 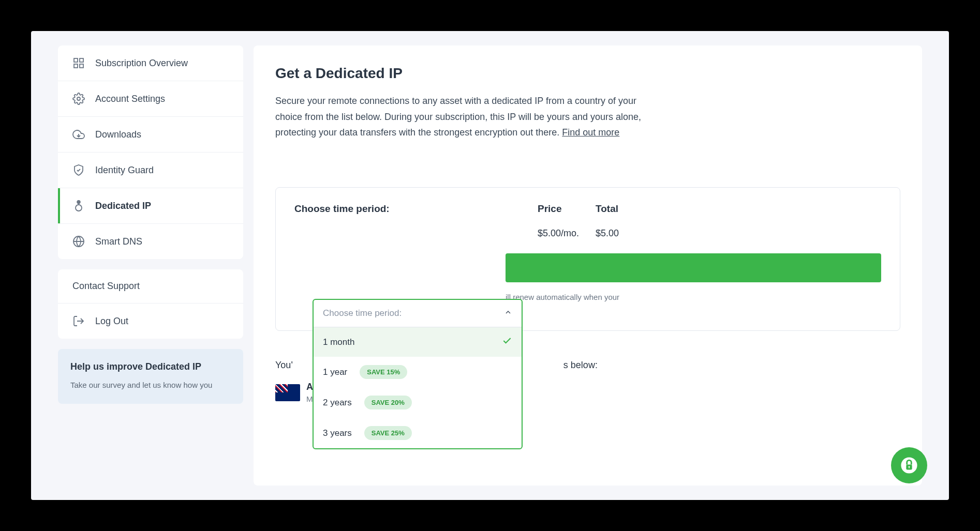 I want to click on dropdown-option-2-years: 2 years SAVE 20%, so click(x=418, y=402).